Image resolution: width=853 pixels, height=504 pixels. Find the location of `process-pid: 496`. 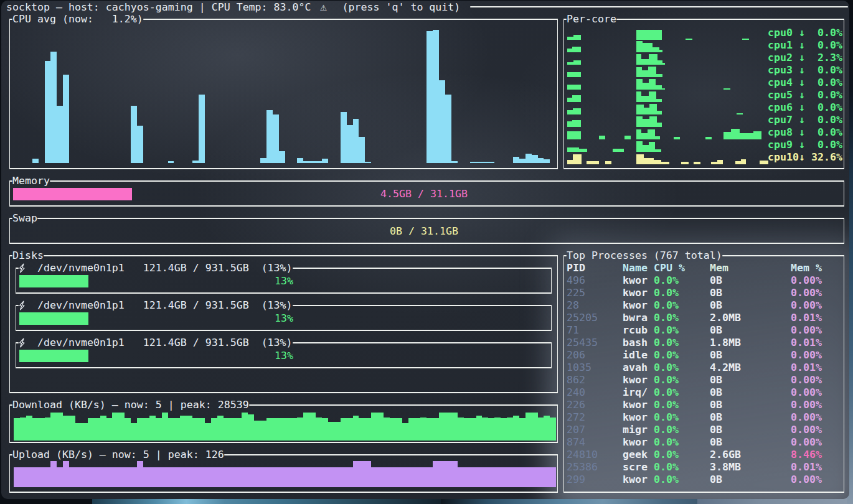

process-pid: 496 is located at coordinates (576, 281).